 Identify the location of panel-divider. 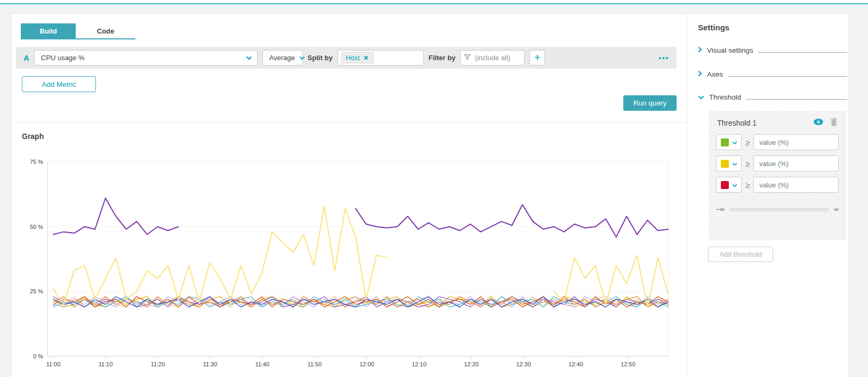
(687, 195).